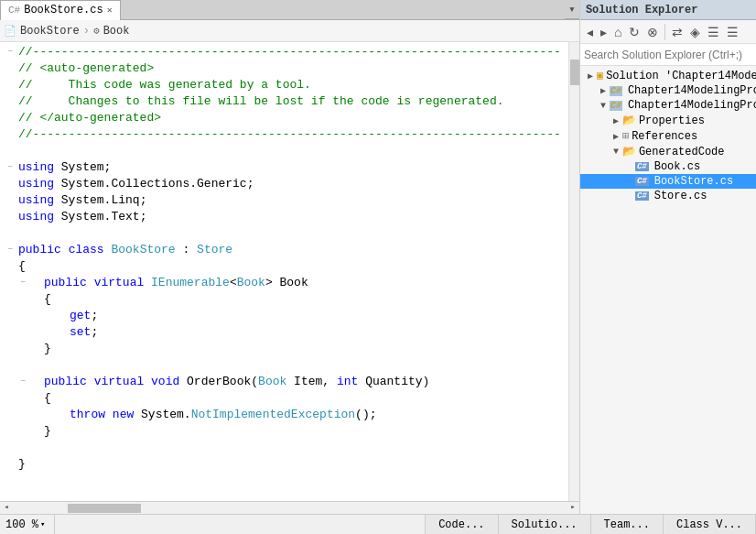  What do you see at coordinates (682, 152) in the screenshot?
I see `generatedcode-label: GeneratedCode` at bounding box center [682, 152].